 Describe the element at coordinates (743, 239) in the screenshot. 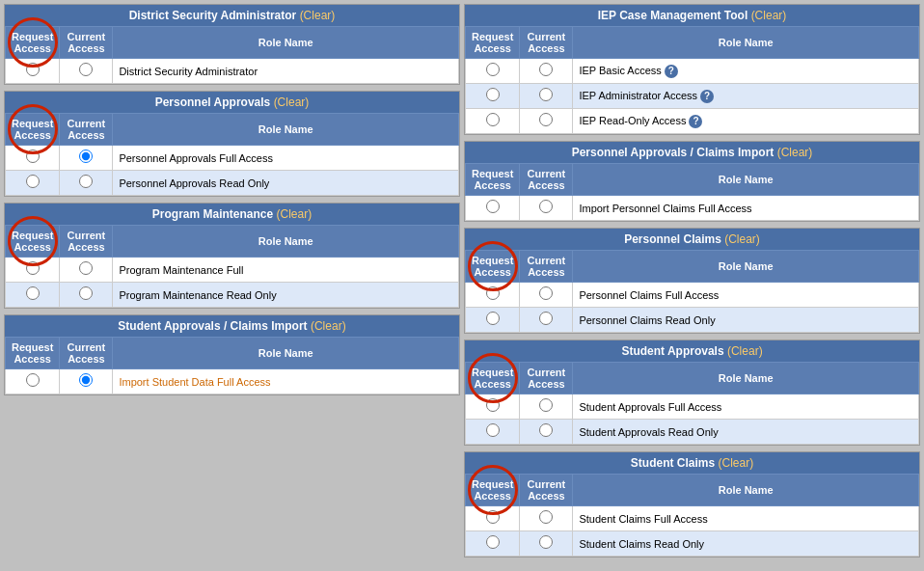

I see `clear-link-personnel-claims: (Clear)` at that location.